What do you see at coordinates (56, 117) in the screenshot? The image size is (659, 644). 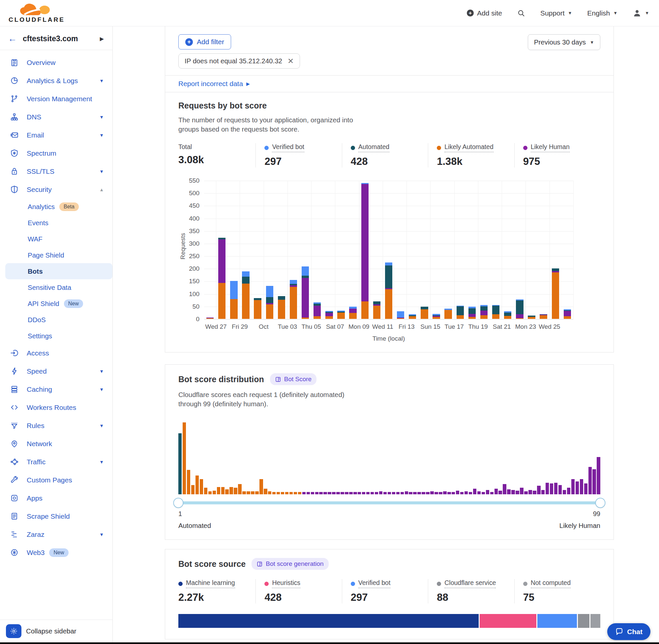 I see `sidebar-item-dns: DNS▼` at bounding box center [56, 117].